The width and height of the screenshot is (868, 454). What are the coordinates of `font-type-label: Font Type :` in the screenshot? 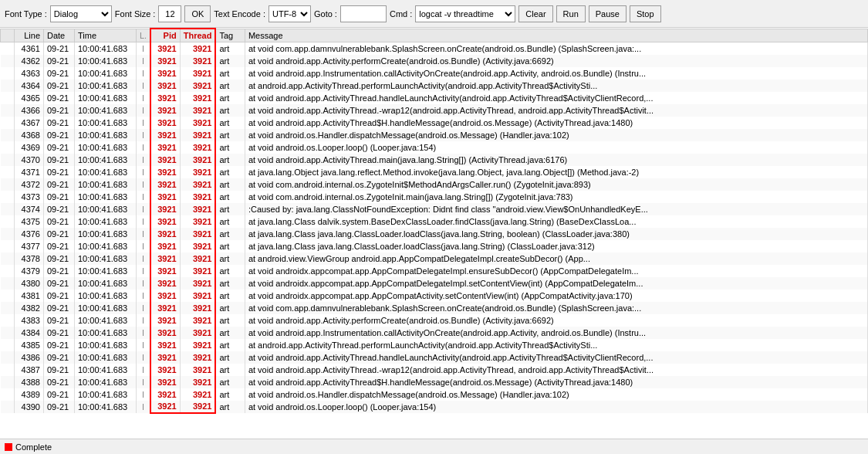 It's located at (26, 14).